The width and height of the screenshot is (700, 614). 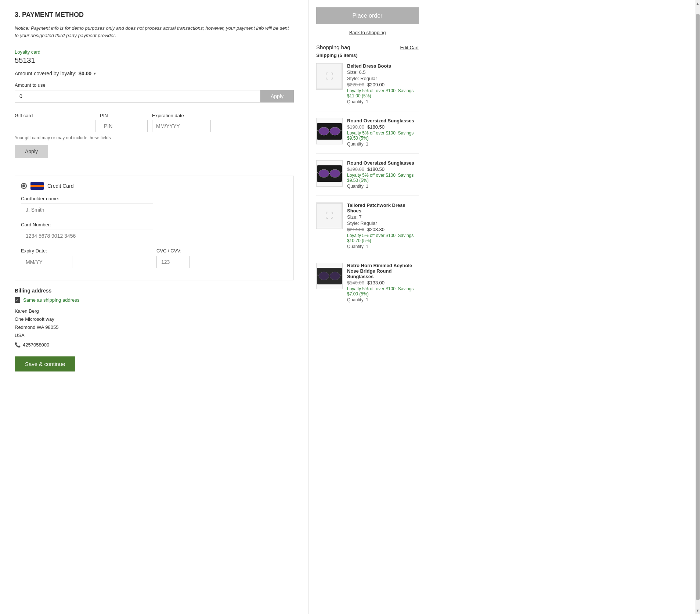 I want to click on scroll-up-arrow: ▲, so click(x=697, y=4).